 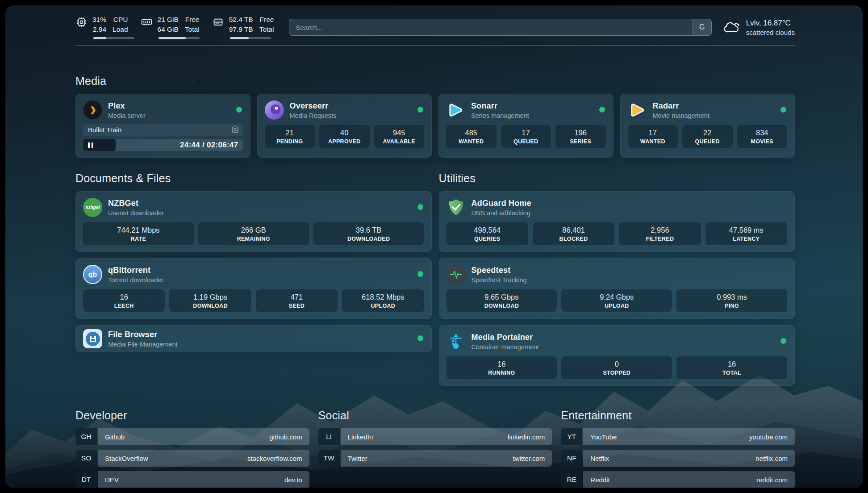 I want to click on bookmark-name: DEV, so click(x=112, y=480).